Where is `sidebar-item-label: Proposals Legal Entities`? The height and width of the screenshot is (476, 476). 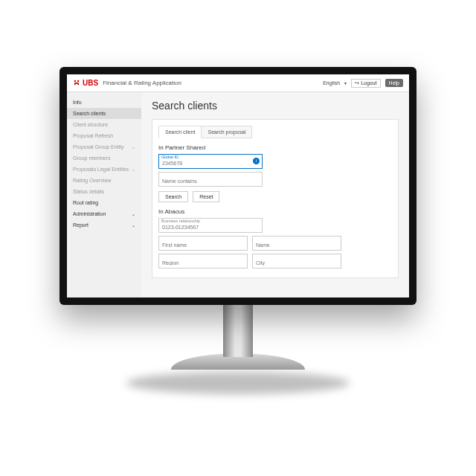
sidebar-item-label: Proposals Legal Entities is located at coordinates (101, 170).